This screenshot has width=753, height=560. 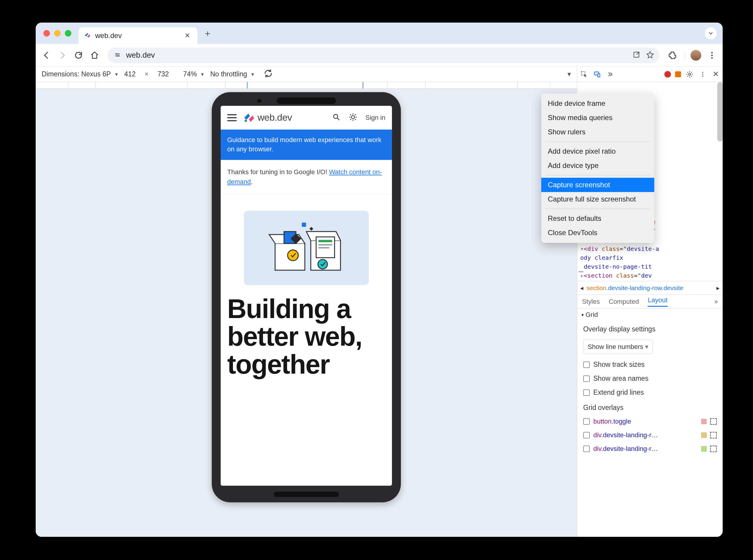 What do you see at coordinates (598, 168) in the screenshot?
I see `device-toolbar-context-menu: Hide device frameShow media queriesShow …` at bounding box center [598, 168].